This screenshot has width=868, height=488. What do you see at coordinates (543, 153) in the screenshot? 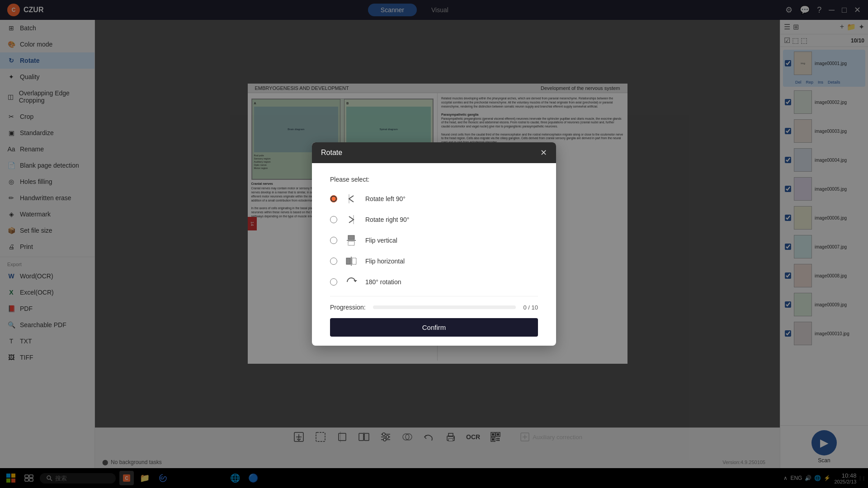
I see `modal-close-button: ✕` at bounding box center [543, 153].